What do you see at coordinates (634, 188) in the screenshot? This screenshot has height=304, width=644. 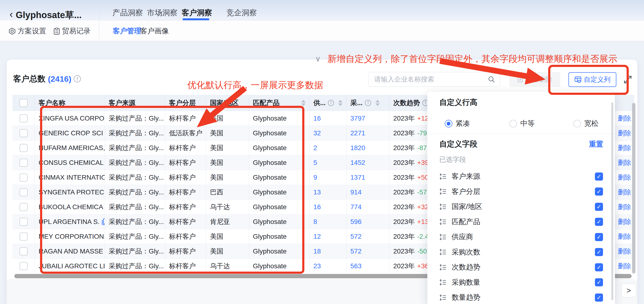 I see `vscrollbar-thumb` at bounding box center [634, 188].